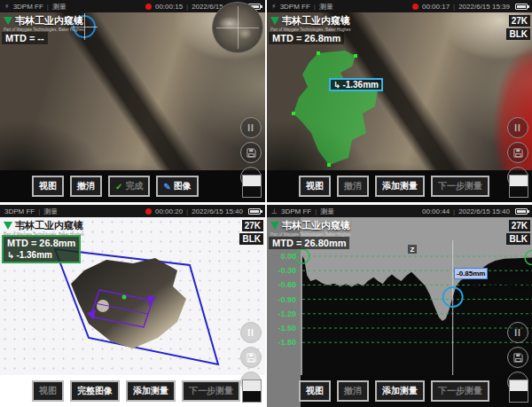  What do you see at coordinates (95, 391) in the screenshot?
I see `button-label: 完整图像` at bounding box center [95, 391].